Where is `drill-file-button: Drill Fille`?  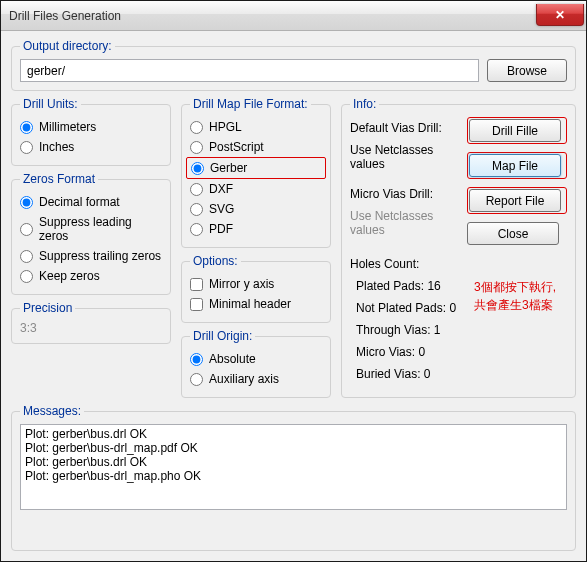 drill-file-button: Drill Fille is located at coordinates (515, 130).